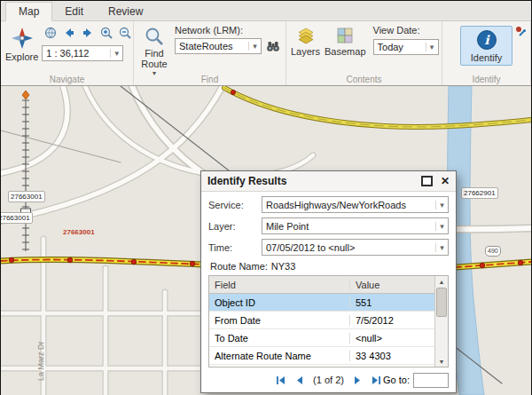  I want to click on time-value: 07/05/2012 to <null>, so click(349, 248).